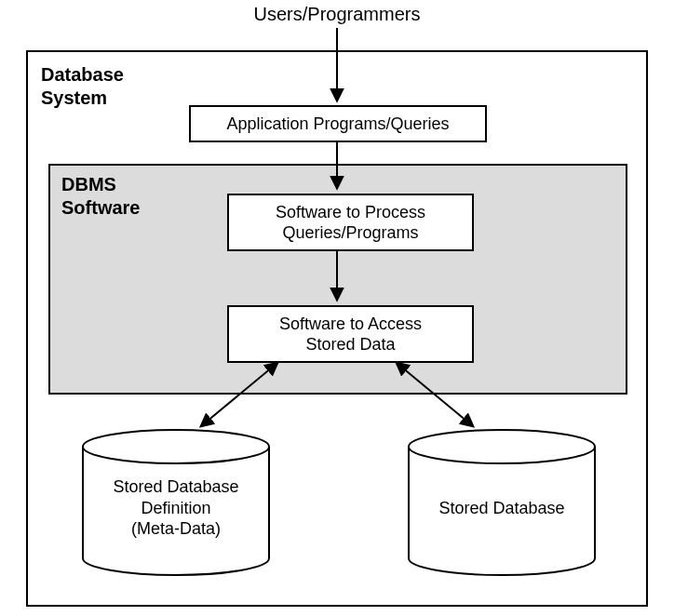  What do you see at coordinates (337, 15) in the screenshot?
I see `users-programmers-label: Users/Programmers` at bounding box center [337, 15].